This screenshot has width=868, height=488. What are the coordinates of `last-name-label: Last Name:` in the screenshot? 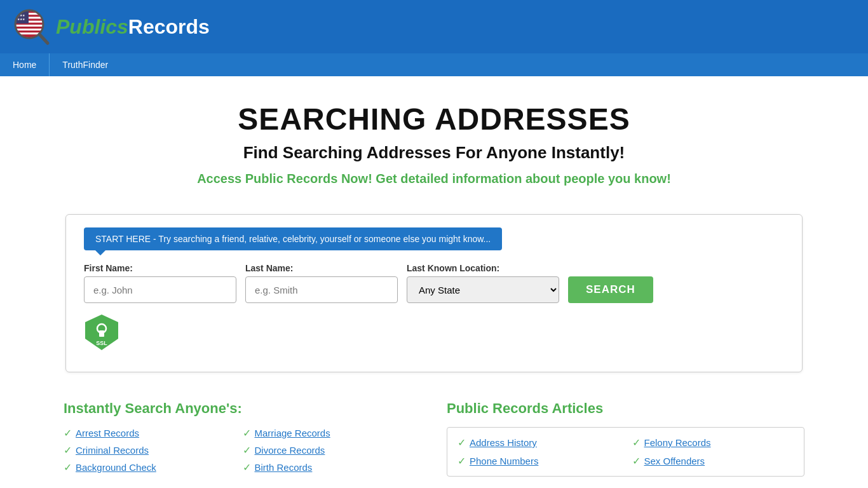 It's located at (322, 268).